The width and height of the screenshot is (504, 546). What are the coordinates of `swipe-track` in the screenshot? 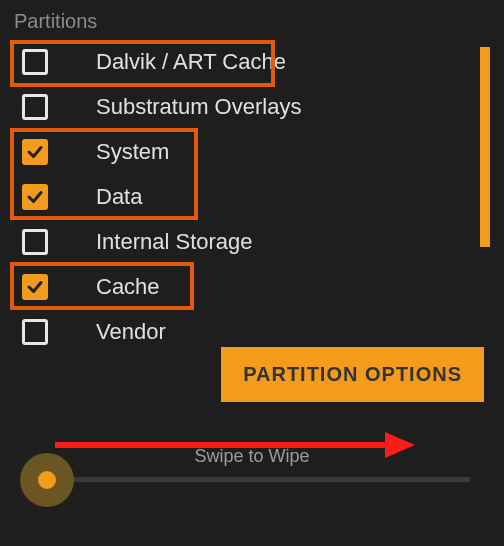 It's located at (252, 480).